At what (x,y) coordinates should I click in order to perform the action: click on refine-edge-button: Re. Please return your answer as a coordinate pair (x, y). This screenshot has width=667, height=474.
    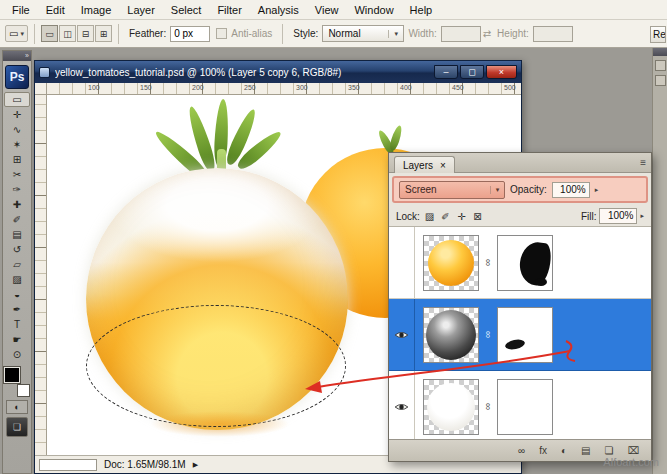
    Looking at the image, I should click on (658, 34).